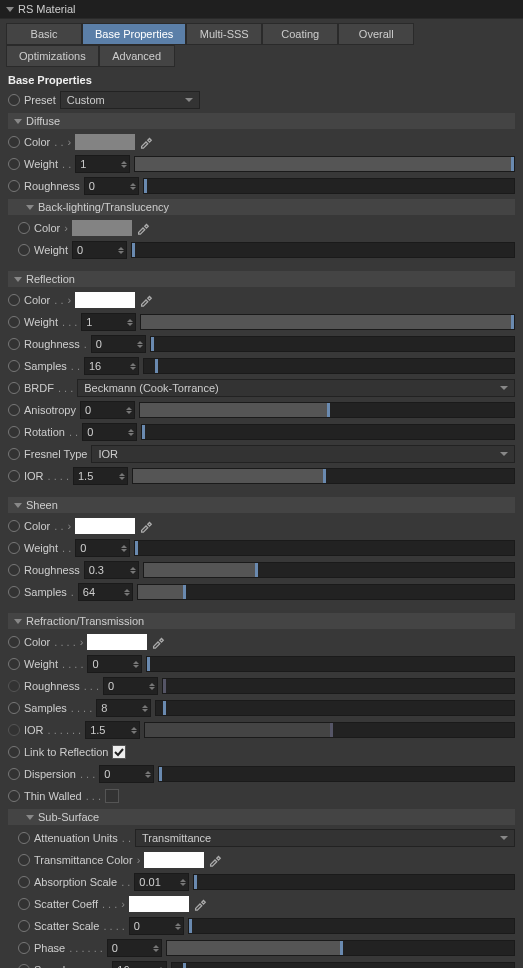 The width and height of the screenshot is (523, 968). Describe the element at coordinates (262, 279) in the screenshot. I see `reflection-header: Reflection` at that location.